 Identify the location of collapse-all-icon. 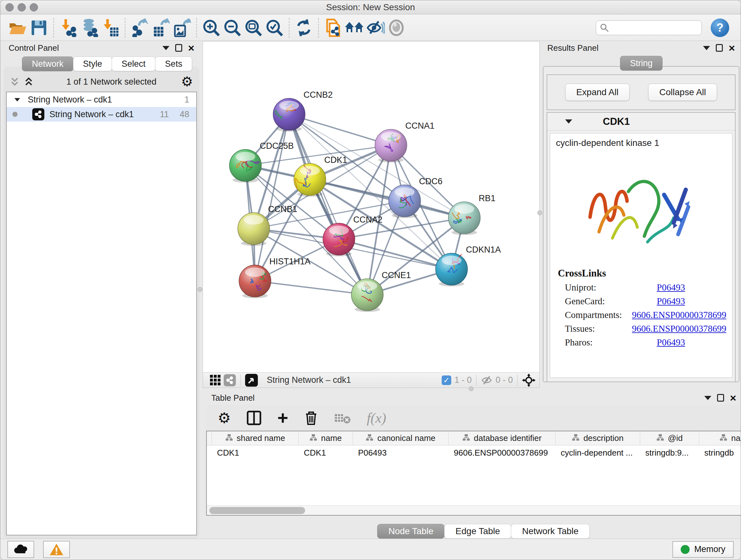
(15, 82).